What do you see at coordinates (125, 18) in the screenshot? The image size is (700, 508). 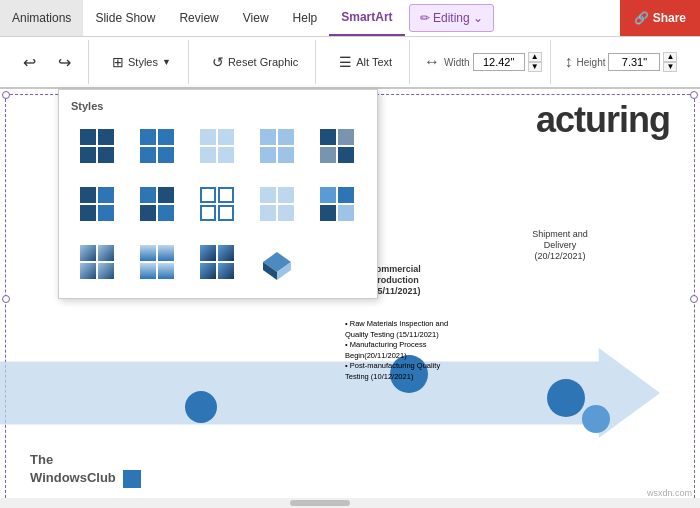 I see `menu-slideshow: Slide Show` at bounding box center [125, 18].